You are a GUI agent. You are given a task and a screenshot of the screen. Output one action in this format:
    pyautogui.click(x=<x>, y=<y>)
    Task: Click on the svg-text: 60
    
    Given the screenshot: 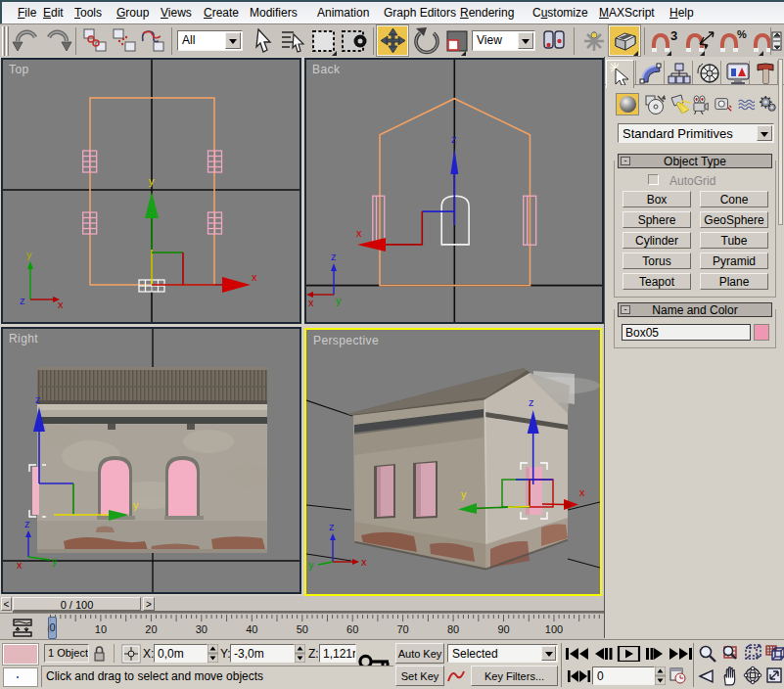 What is the action you would take?
    pyautogui.click(x=352, y=629)
    